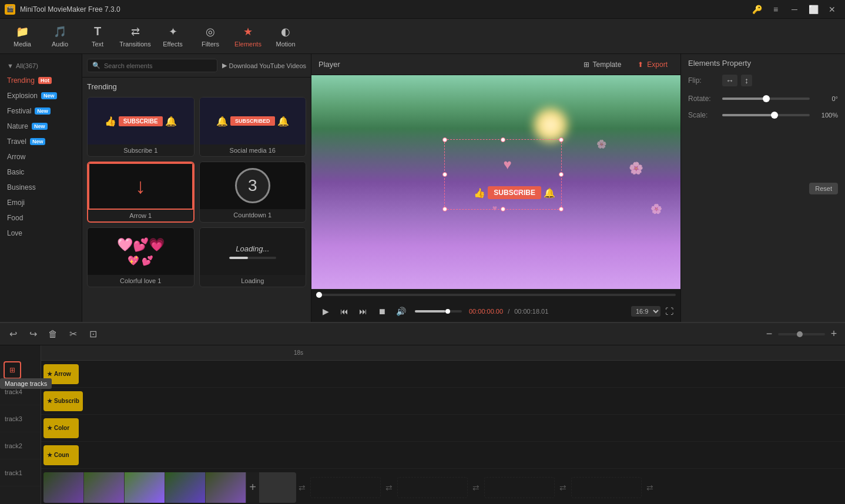 This screenshot has width=845, height=504. What do you see at coordinates (448, 311) in the screenshot?
I see `volume-thumb` at bounding box center [448, 311].